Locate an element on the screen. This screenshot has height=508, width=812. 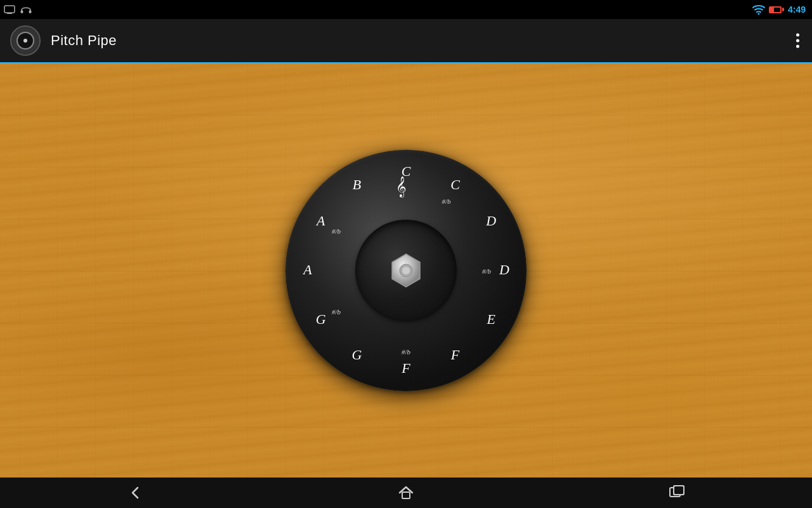
app-icon-inner is located at coordinates (25, 41).